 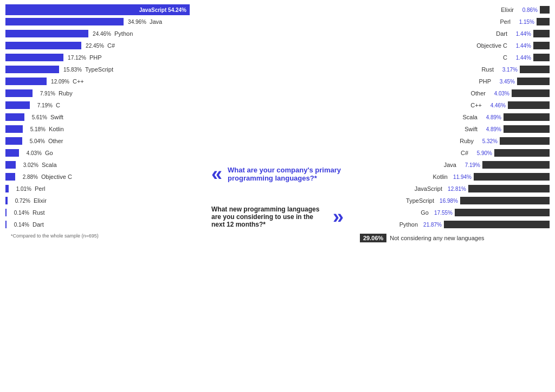 I want to click on left-bar-pct: 34.96%, so click(x=136, y=22).